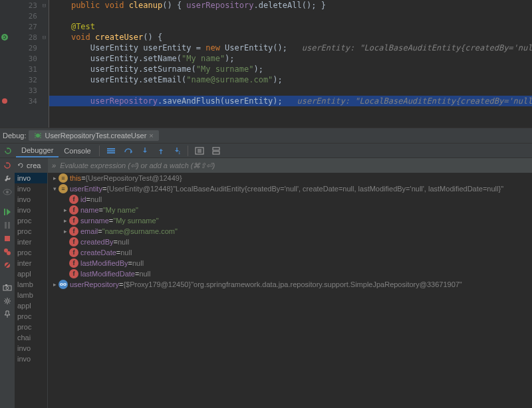 Image resolution: width=532 pixels, height=408 pixels. What do you see at coordinates (76, 178) in the screenshot?
I see `var-name: this` at bounding box center [76, 178].